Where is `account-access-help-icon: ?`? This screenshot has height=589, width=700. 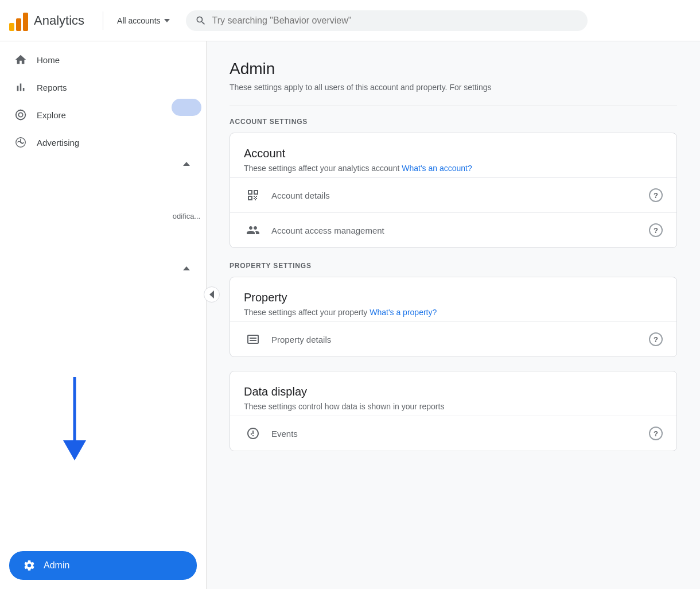
account-access-help-icon: ? is located at coordinates (656, 230).